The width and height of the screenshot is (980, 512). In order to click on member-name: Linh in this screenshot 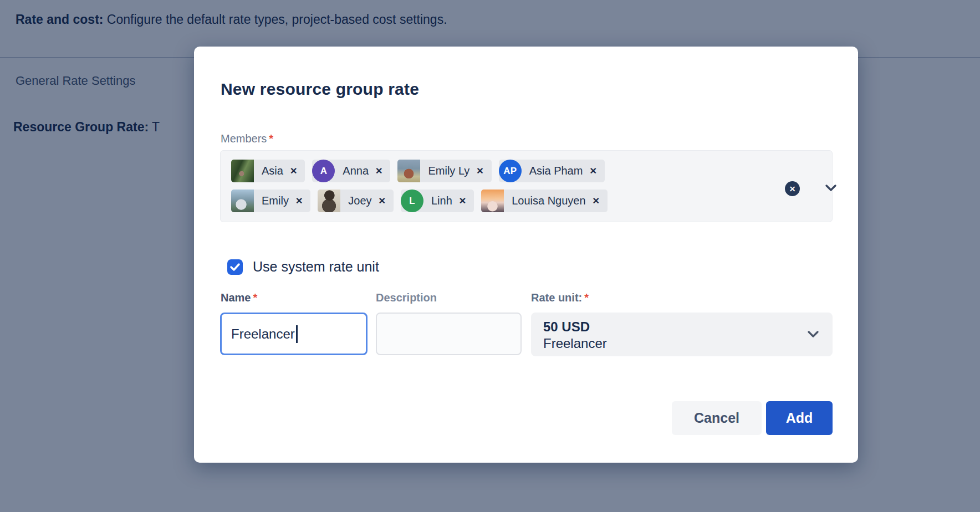, I will do `click(442, 201)`.